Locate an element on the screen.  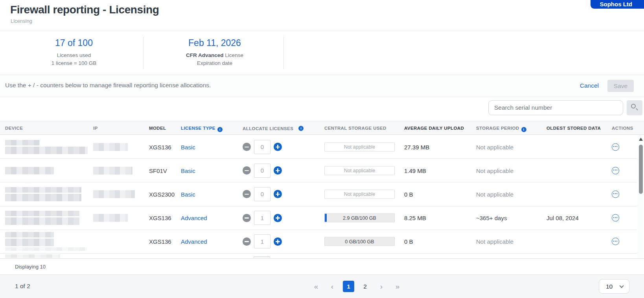
licenses-used-value: 17 of 100 is located at coordinates (74, 43).